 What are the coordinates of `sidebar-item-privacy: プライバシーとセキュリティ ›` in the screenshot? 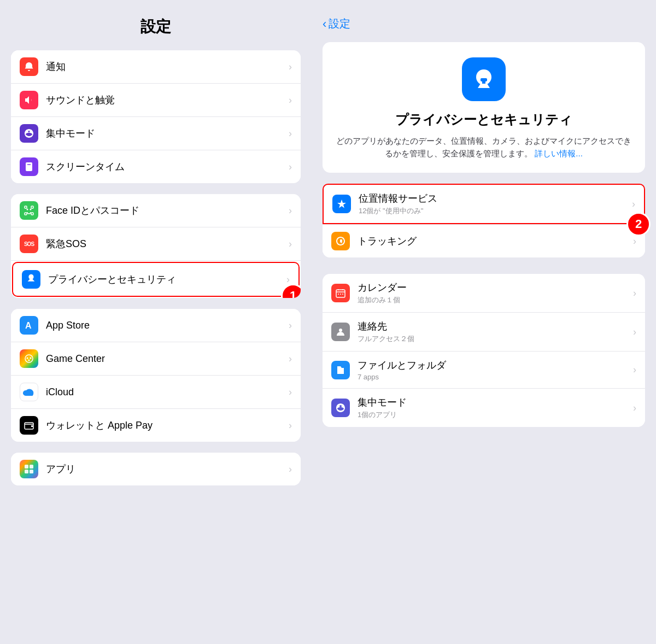 It's located at (156, 279).